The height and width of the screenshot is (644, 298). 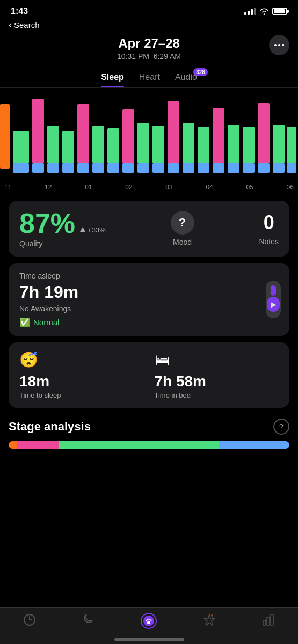 I want to click on stats-icon, so click(x=268, y=620).